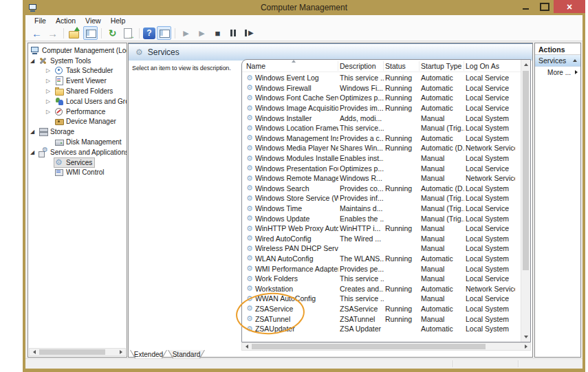 This screenshot has height=372, width=588. I want to click on table-row: ZSATunnel ZSATunnel Running Manual Local…, so click(381, 319).